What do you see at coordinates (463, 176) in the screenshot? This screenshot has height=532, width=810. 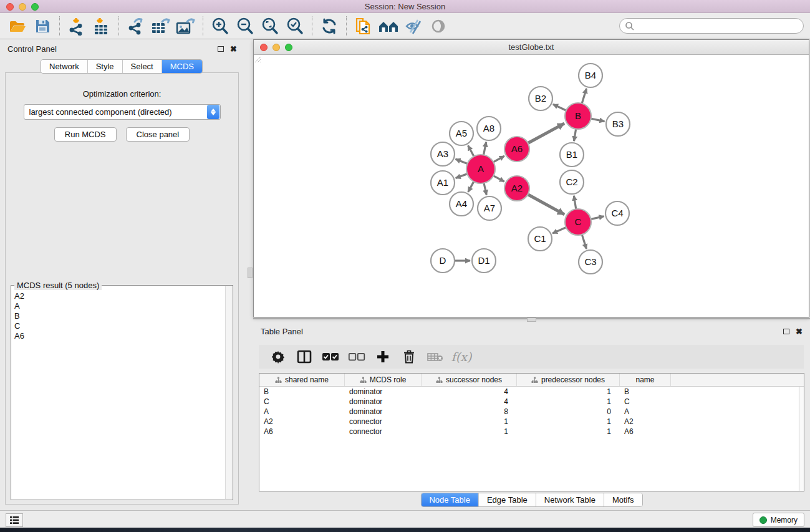 I see `edge-A-A1` at bounding box center [463, 176].